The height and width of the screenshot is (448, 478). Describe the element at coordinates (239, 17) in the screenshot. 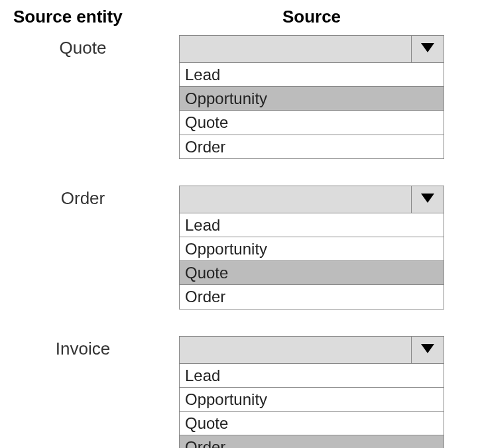

I see `header-row: Source entity Source` at that location.